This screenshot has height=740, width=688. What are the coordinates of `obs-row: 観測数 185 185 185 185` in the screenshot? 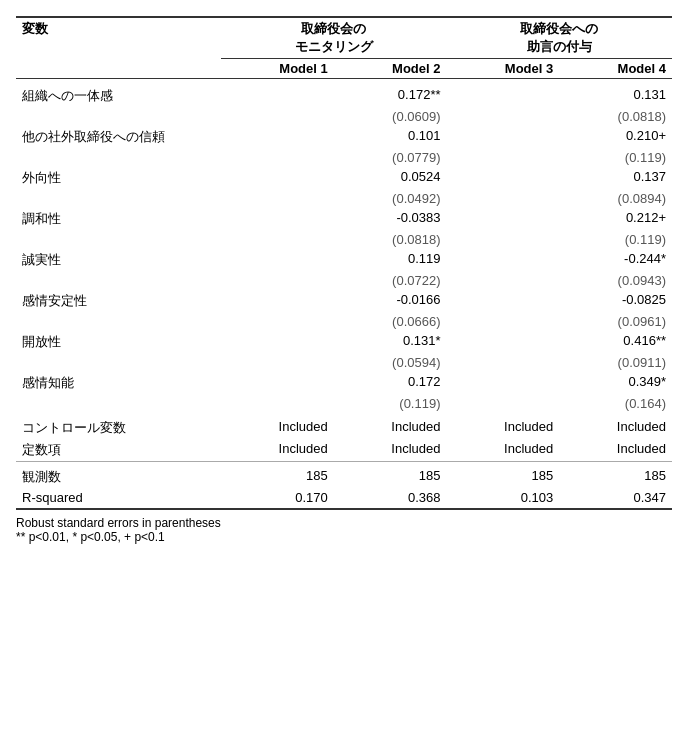 It's located at (344, 477).